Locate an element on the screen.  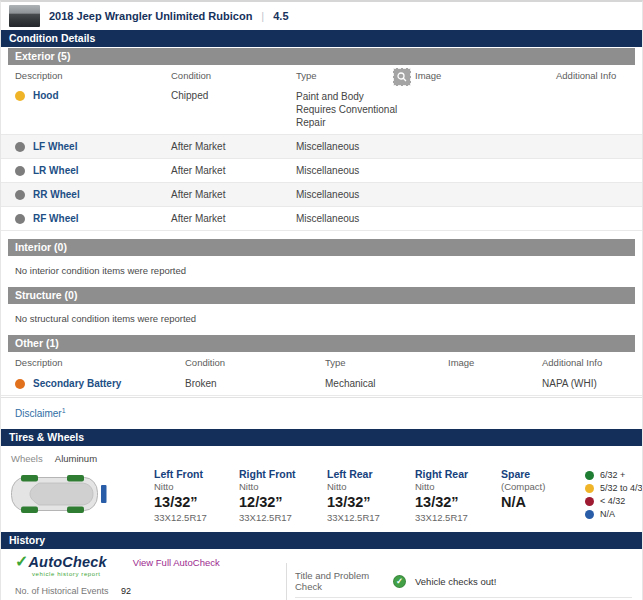
condition-details-title: Condition Details is located at coordinates (52, 38).